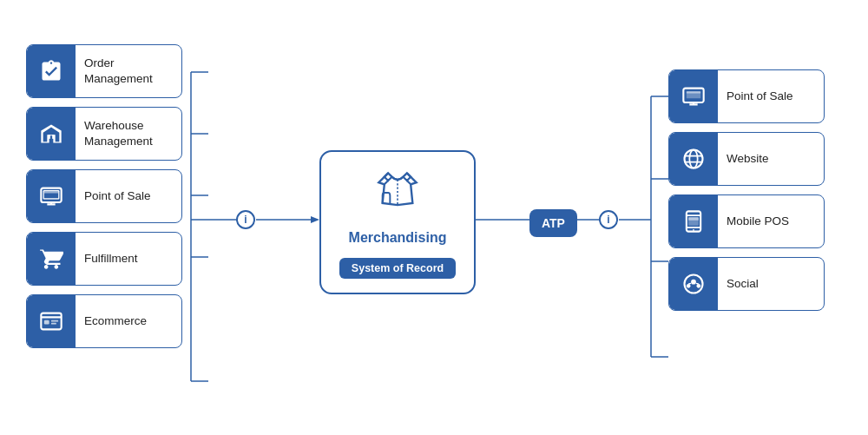 The height and width of the screenshot is (435, 868). Describe the element at coordinates (694, 159) in the screenshot. I see `website-icon` at that location.